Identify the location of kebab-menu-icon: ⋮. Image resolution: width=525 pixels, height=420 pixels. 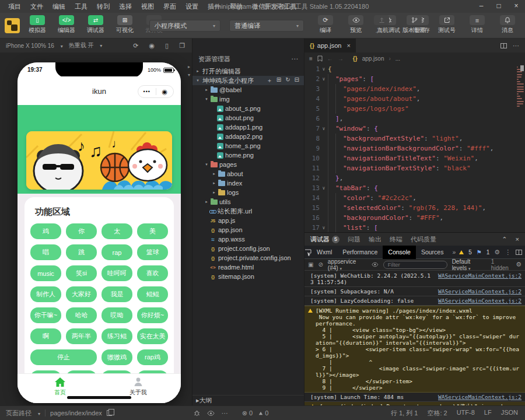
(508, 252).